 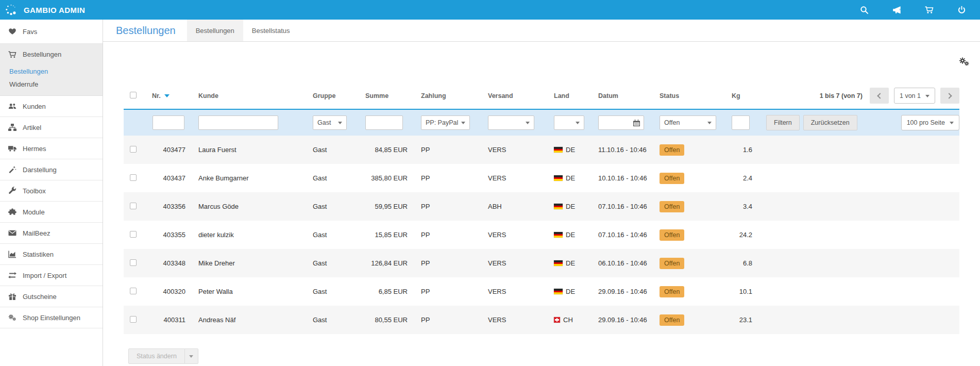 What do you see at coordinates (139, 31) in the screenshot?
I see `page-title: Bestellungen` at bounding box center [139, 31].